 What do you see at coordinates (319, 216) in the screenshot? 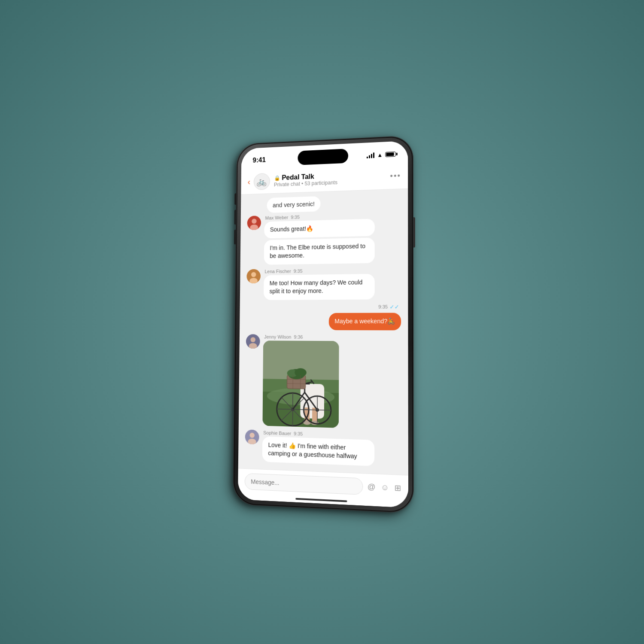
I see `msg-sender-max: Max Weber 9:35` at bounding box center [319, 216].